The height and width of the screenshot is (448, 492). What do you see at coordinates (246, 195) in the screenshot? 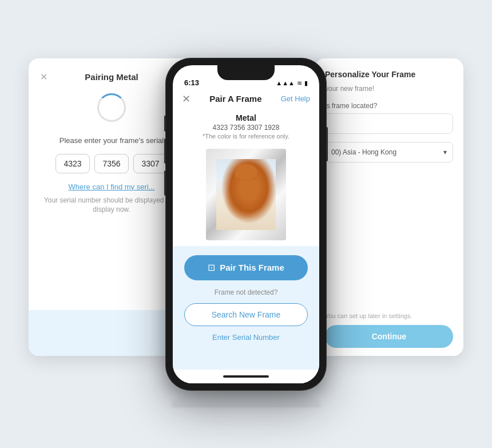
I see `frame-inner` at bounding box center [246, 195].